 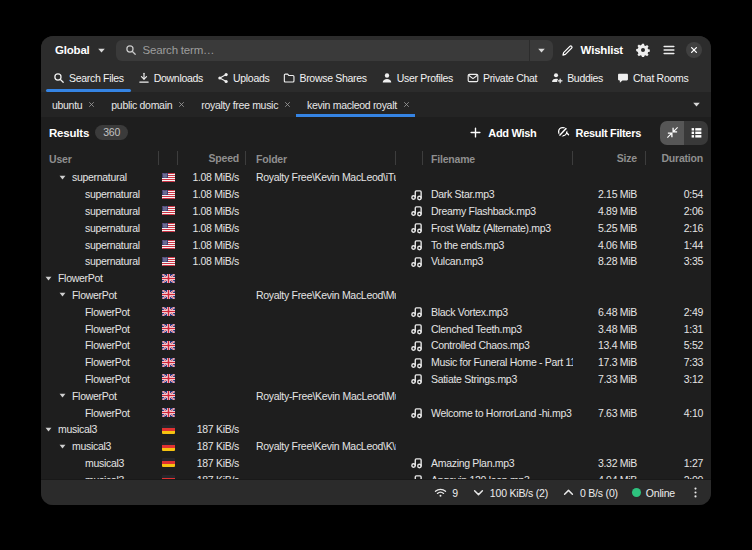 What do you see at coordinates (678, 245) in the screenshot?
I see `duration-cell: 1:44` at bounding box center [678, 245].